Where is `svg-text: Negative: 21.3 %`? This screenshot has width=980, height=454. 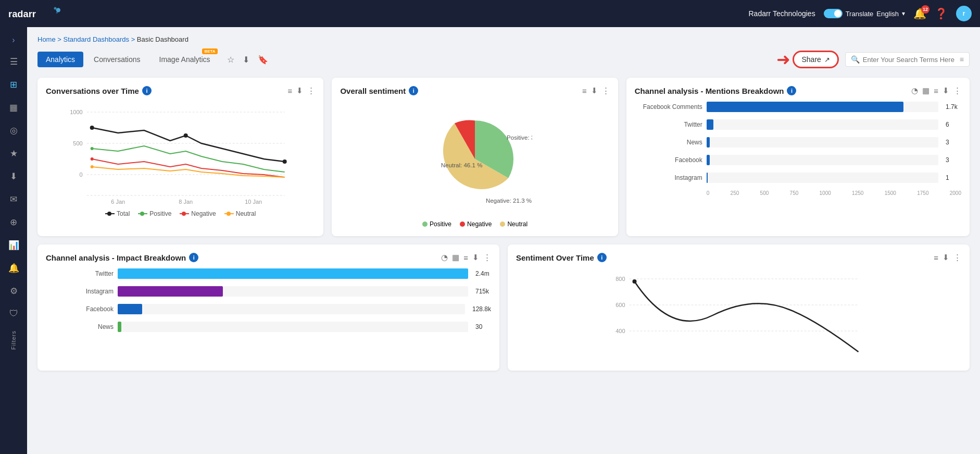 svg-text: Negative: 21.3 % is located at coordinates (509, 201).